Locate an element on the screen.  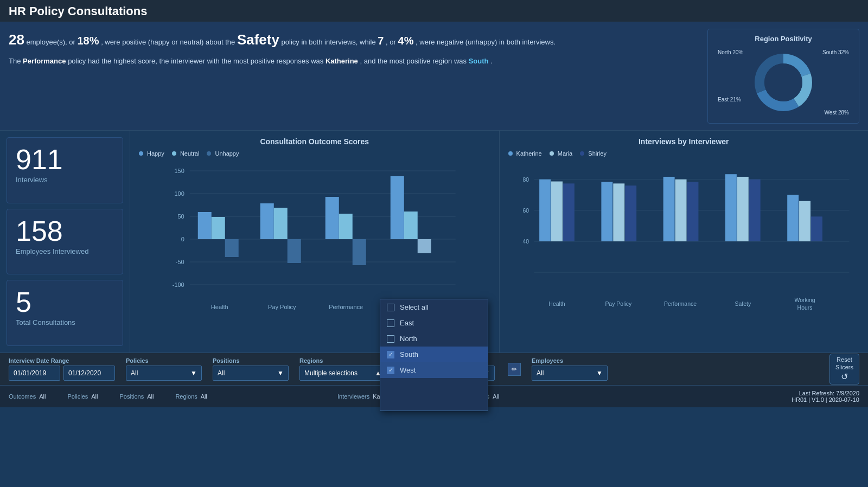
svg-text: -50 is located at coordinates (180, 262).